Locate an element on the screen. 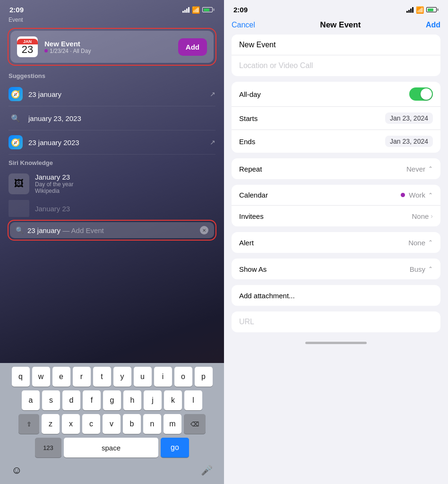  key-q: q is located at coordinates (21, 377).